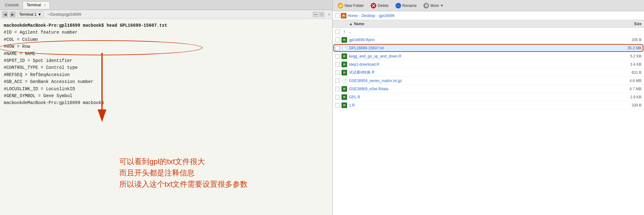 This screenshot has height=215, width=644. Describe the element at coordinates (488, 105) in the screenshot. I see `list-item: R 1.R 339 B` at that location.